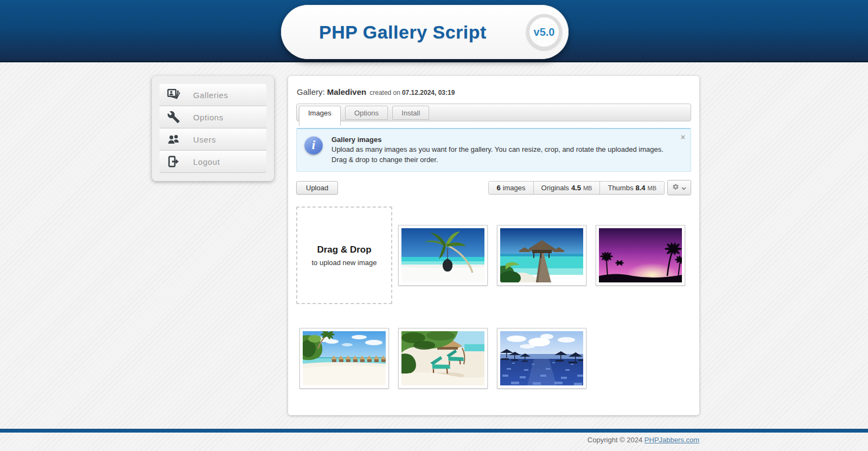  I want to click on galleries-icon, so click(174, 95).